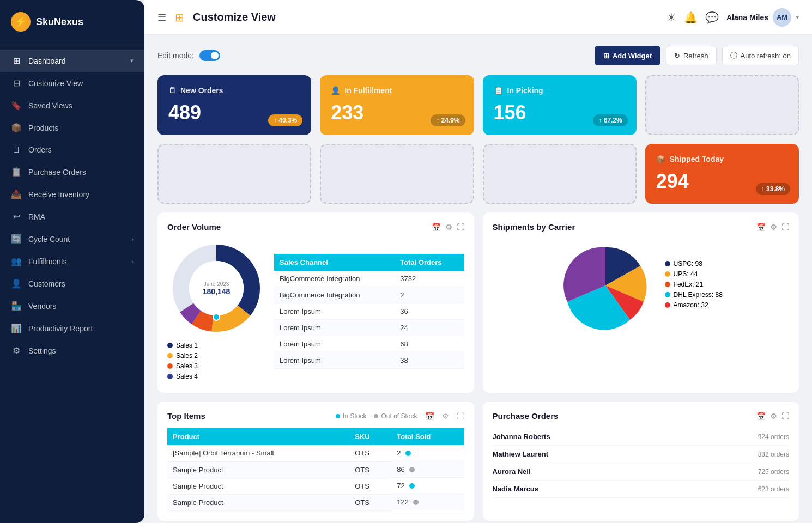  What do you see at coordinates (16, 328) in the screenshot?
I see `productivity-report-icon: 📊` at bounding box center [16, 328].